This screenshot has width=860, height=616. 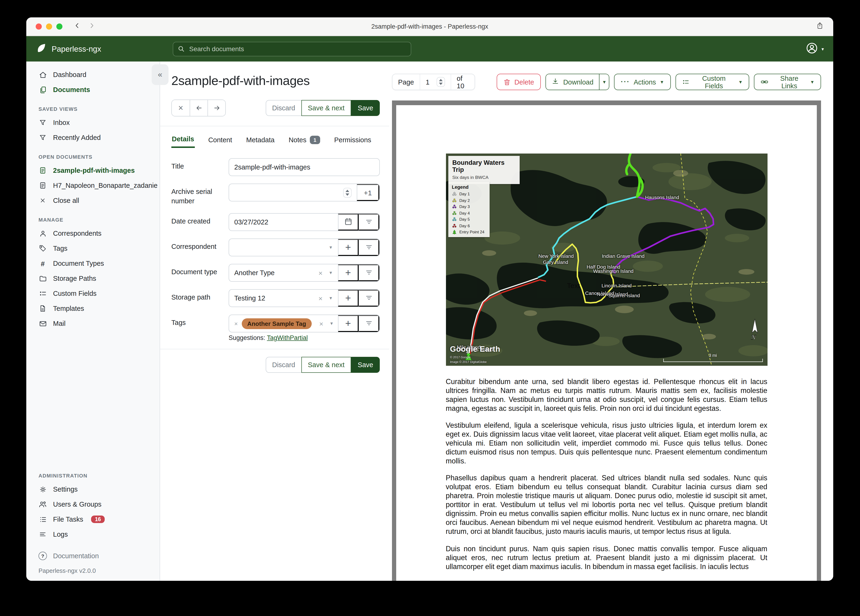 I want to click on discard-button-bottom: Discard, so click(x=284, y=365).